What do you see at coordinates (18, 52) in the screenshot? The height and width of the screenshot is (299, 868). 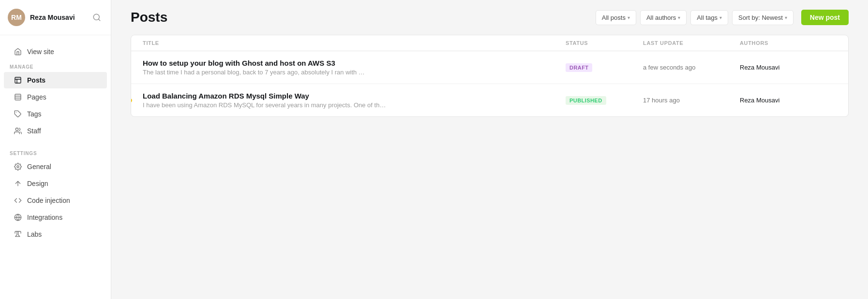 I see `home-icon` at bounding box center [18, 52].